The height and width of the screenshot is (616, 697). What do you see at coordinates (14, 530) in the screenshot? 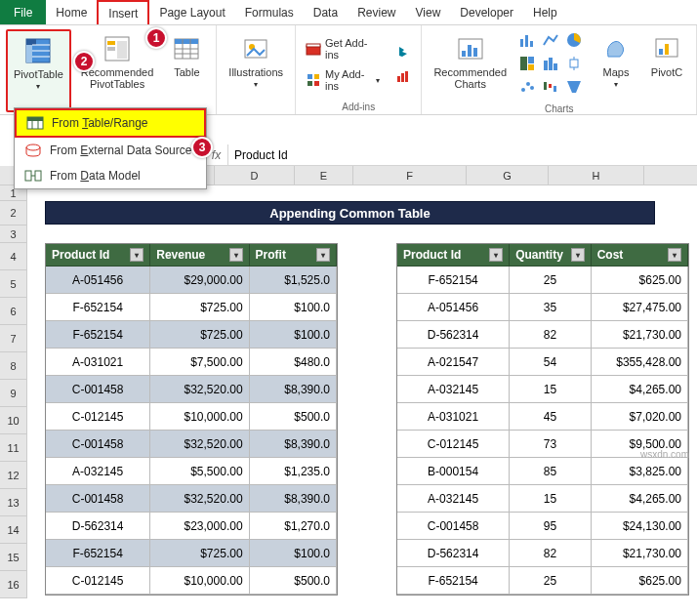
I see `row-14: 14` at bounding box center [14, 530].